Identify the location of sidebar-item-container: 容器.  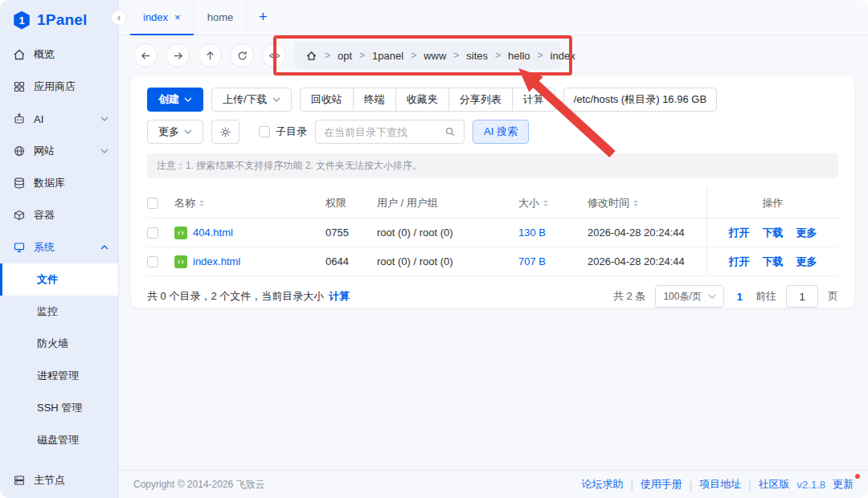
(59, 215).